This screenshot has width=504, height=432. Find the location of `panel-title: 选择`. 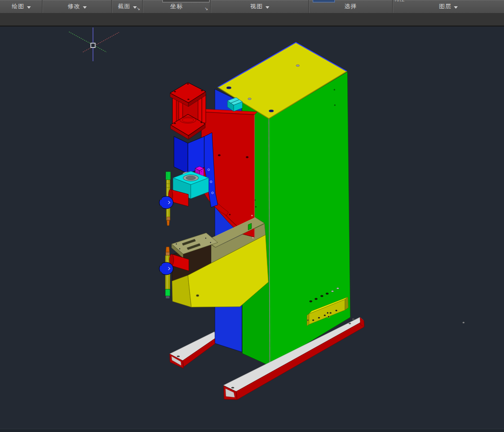

panel-title: 选择 is located at coordinates (351, 7).